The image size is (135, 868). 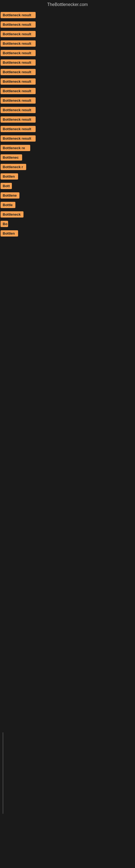 I want to click on site-title: TheBottlenecker.com, so click(x=68, y=5).